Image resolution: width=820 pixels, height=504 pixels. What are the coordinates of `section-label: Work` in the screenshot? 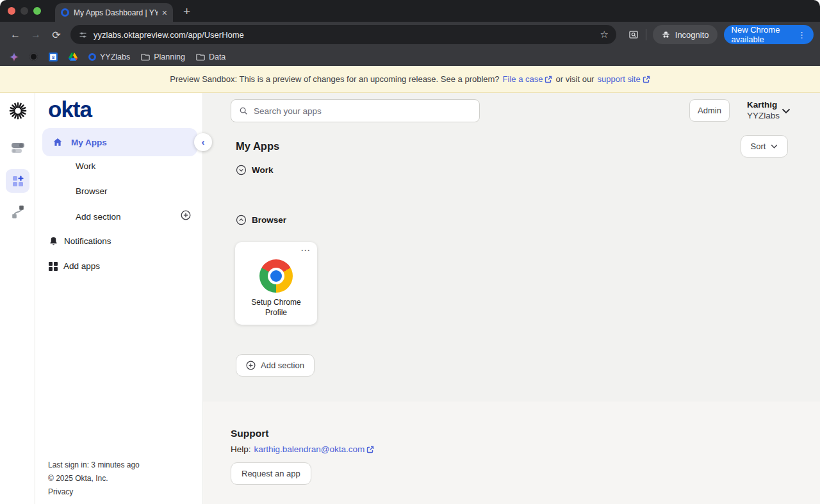 It's located at (263, 170).